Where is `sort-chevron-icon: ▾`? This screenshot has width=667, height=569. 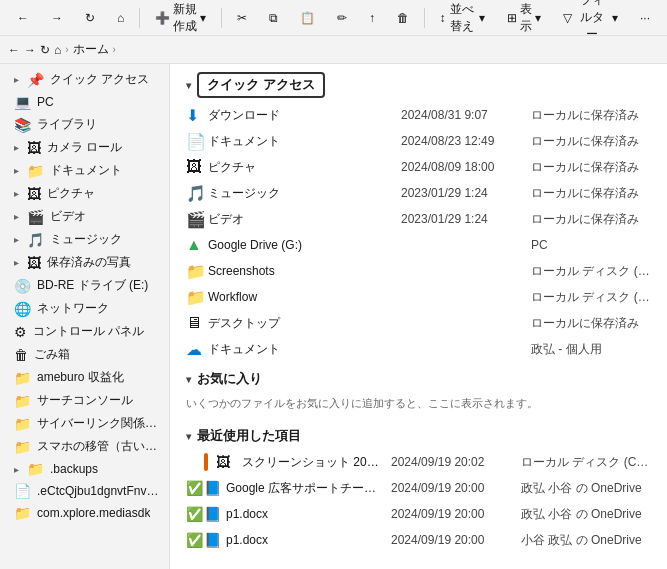
sort-chevron-icon: ▾ is located at coordinates (482, 18).